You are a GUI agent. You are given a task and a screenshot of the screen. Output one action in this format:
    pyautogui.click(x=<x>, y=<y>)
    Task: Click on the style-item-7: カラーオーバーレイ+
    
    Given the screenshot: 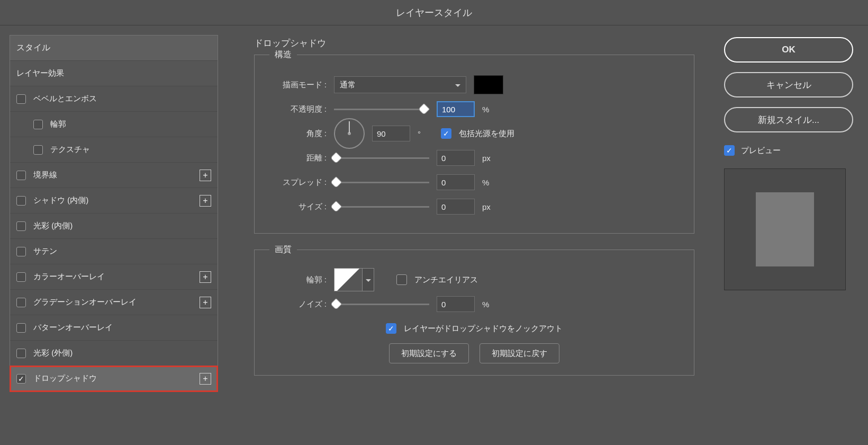 What is the action you would take?
    pyautogui.click(x=114, y=277)
    